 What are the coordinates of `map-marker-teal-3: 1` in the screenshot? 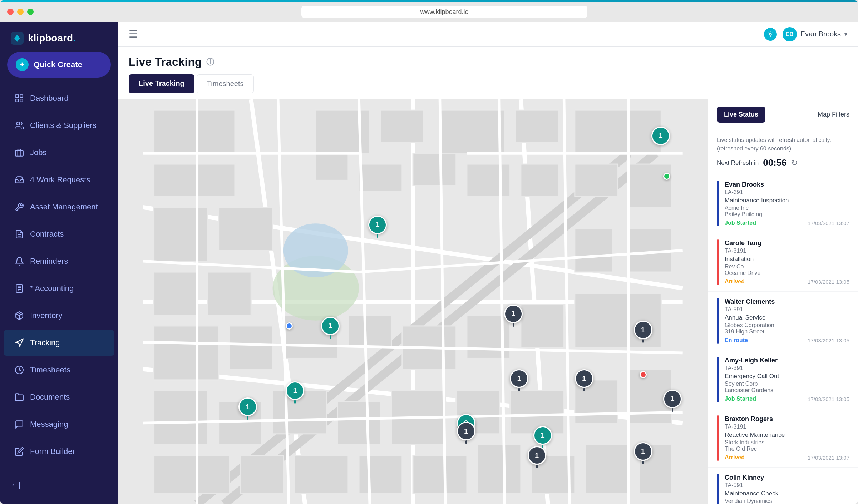 It's located at (295, 391).